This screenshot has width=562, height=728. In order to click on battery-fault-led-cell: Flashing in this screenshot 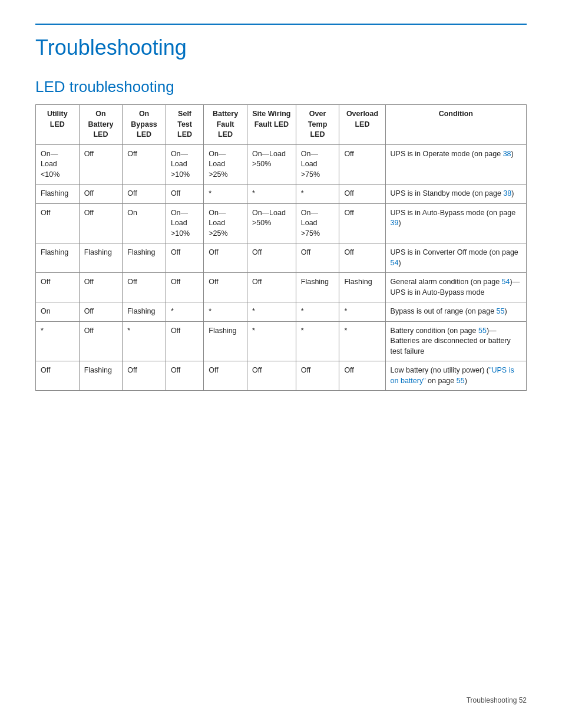, I will do `click(226, 341)`.